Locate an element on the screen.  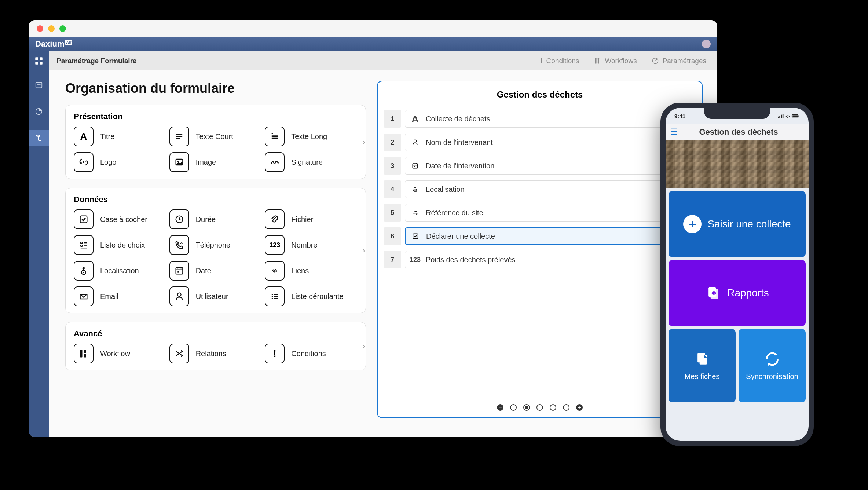
field-palette-section: DonnéesCase à cocherDuréeFichierListe de… is located at coordinates (216, 251).